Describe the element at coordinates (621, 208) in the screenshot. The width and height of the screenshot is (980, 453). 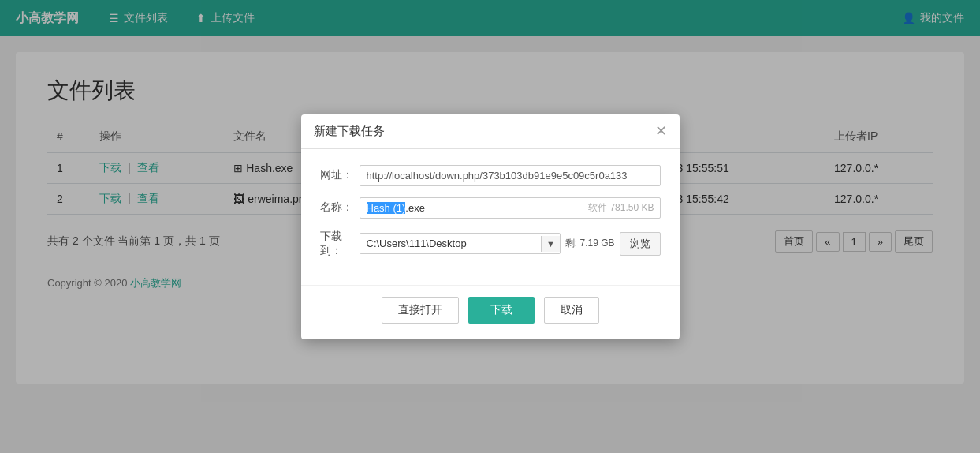
I see `name-size-hint: 软件 781.50 KB` at that location.